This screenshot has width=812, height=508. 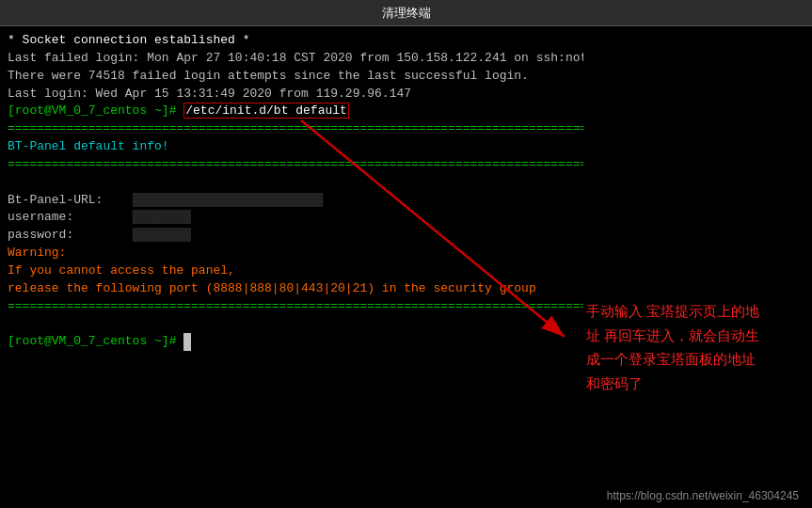 I want to click on username-line: username: ████████, so click(x=292, y=218).